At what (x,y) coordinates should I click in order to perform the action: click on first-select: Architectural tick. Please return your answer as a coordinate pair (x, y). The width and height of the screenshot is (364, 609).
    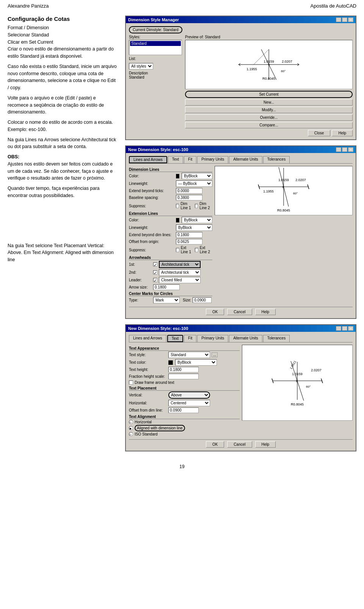
    Looking at the image, I should click on (180, 264).